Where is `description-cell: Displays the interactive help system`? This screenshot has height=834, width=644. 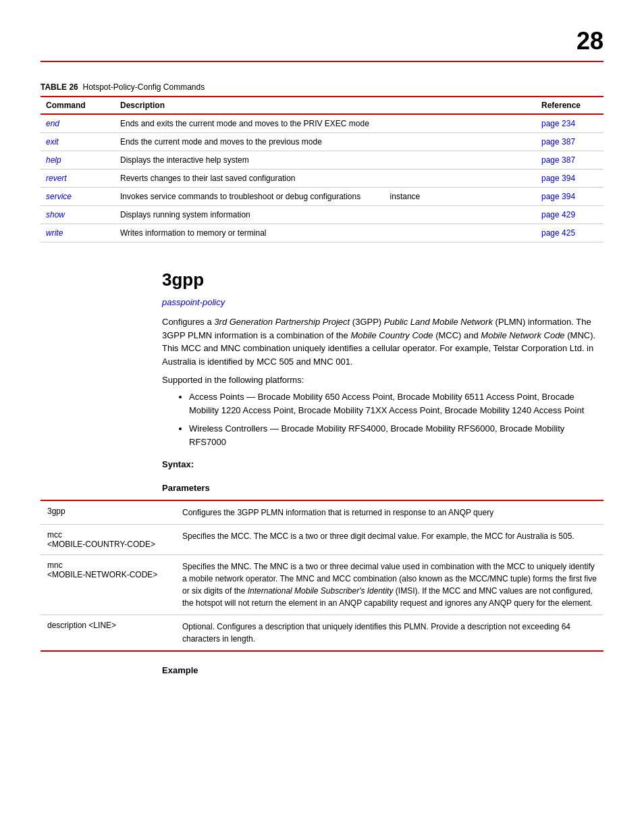
description-cell: Displays the interactive help system is located at coordinates (325, 161).